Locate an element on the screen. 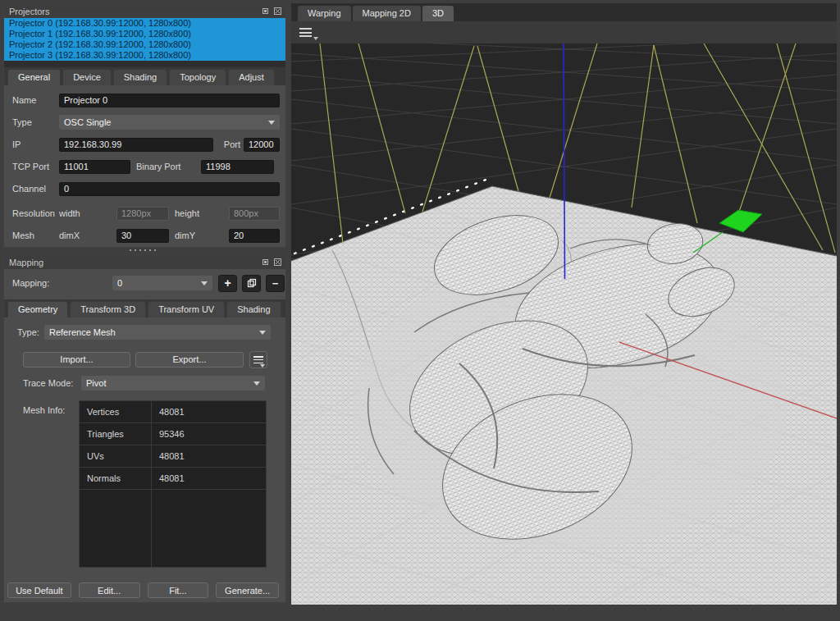 The width and height of the screenshot is (840, 621). table-row: Normals 48081 is located at coordinates (172, 479).